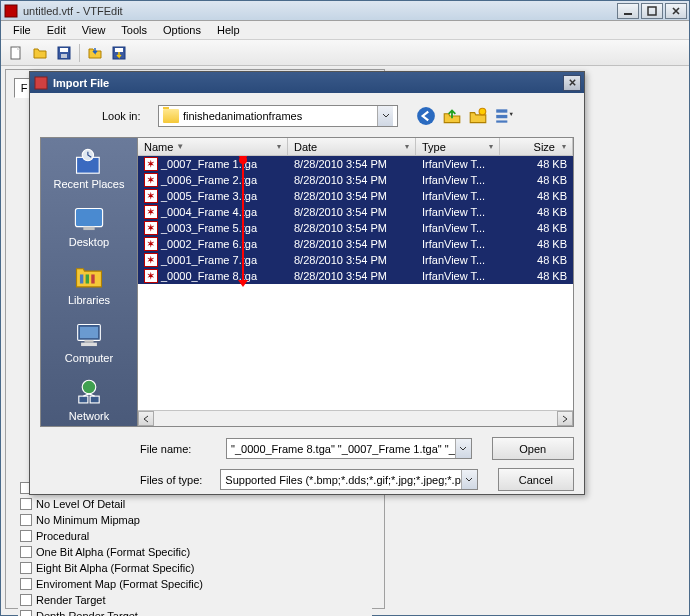  What do you see at coordinates (652, 11) in the screenshot?
I see `maximize-button` at bounding box center [652, 11].